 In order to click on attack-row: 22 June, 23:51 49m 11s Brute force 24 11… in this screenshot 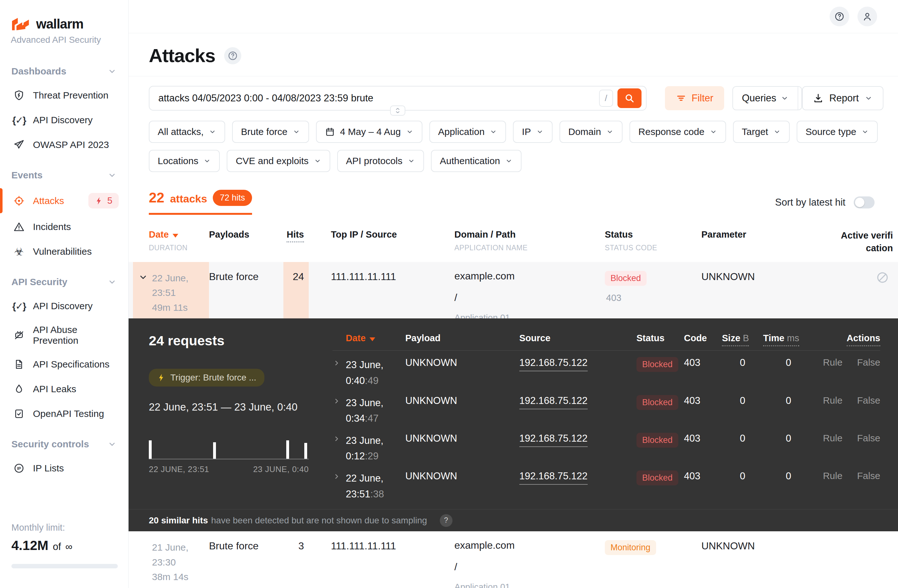, I will do `click(513, 290)`.